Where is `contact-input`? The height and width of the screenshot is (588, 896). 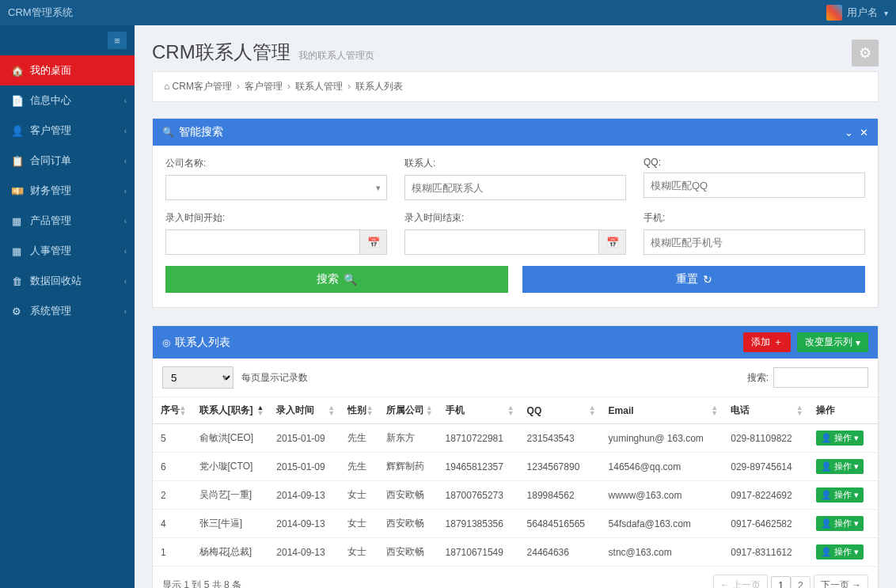 contact-input is located at coordinates (515, 188).